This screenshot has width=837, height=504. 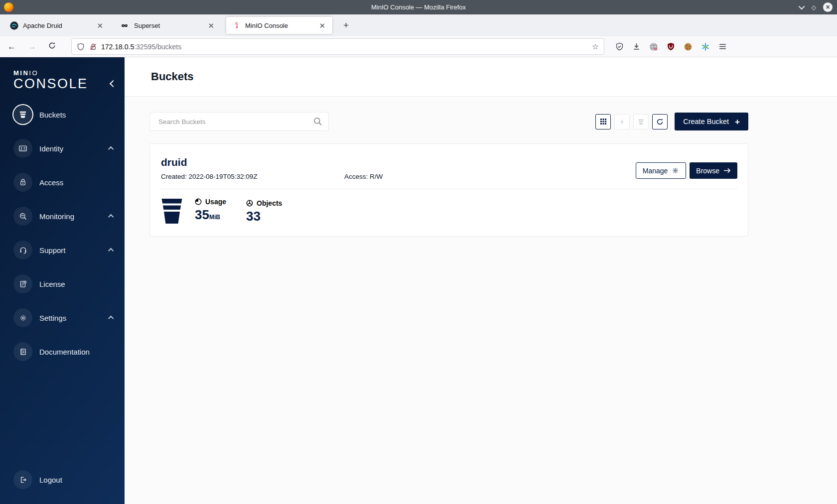 What do you see at coordinates (801, 7) in the screenshot?
I see `window-minimize-icon` at bounding box center [801, 7].